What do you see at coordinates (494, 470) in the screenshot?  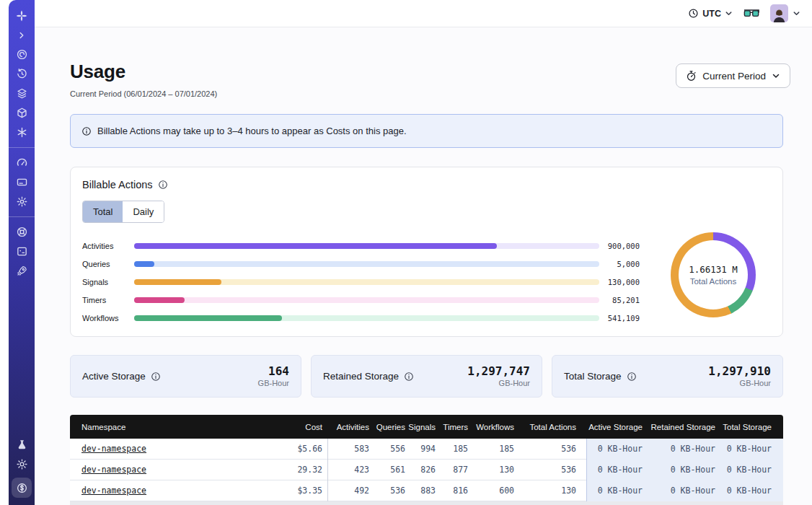 I see `workflows-cell: 130` at bounding box center [494, 470].